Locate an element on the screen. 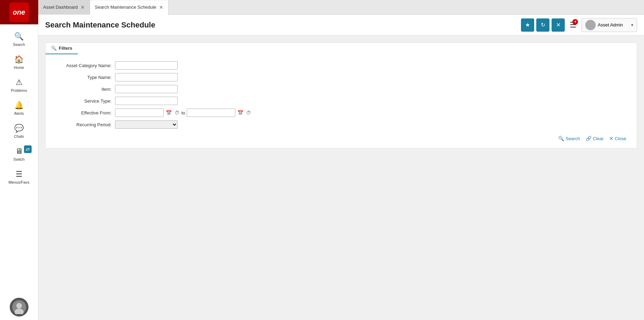  tab-asset-dashboard: Asset Dashboard ✕ is located at coordinates (64, 7).